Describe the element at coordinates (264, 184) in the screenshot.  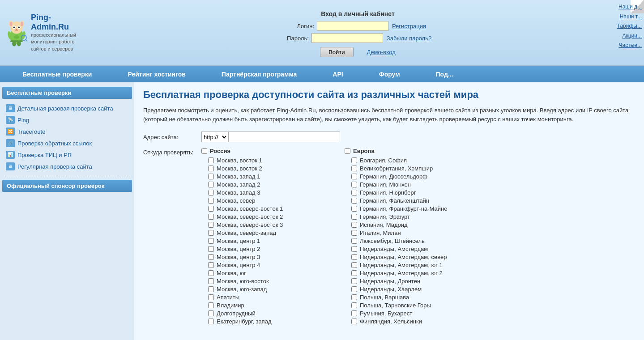
I see `cb-moscow-west2: Москва, запад 2` at that location.